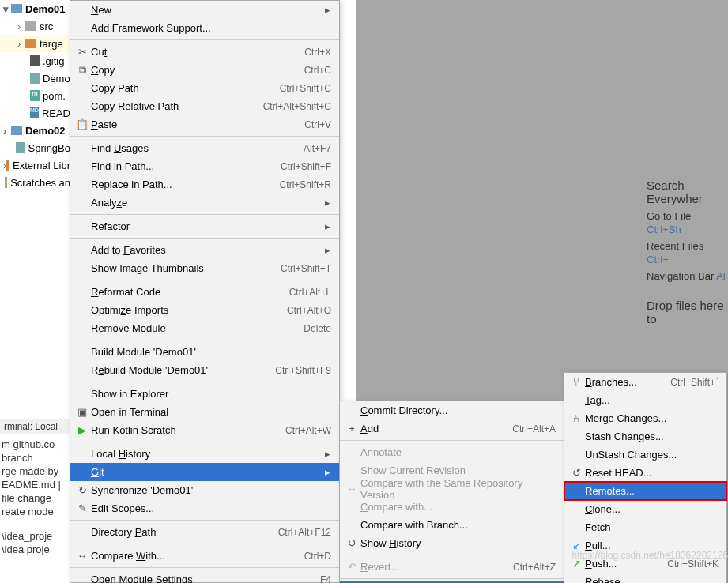  Describe the element at coordinates (35, 26) in the screenshot. I see `tree-src: ›src` at that location.